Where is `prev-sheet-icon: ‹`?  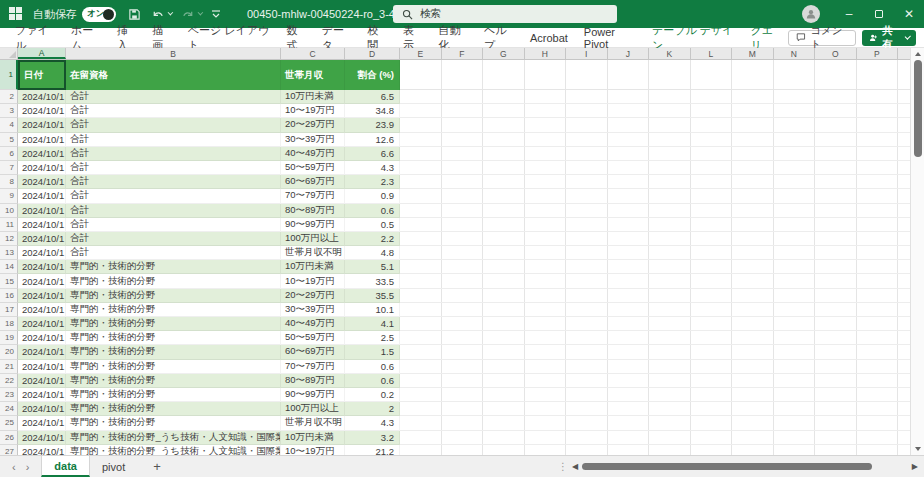 prev-sheet-icon: ‹ is located at coordinates (14, 467).